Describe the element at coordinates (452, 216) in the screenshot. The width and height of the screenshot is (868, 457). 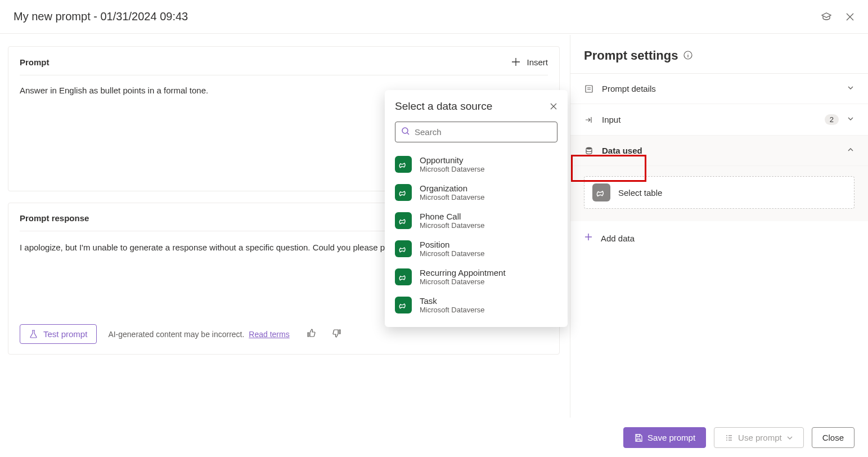
I see `data-source-name: Phone Call` at that location.